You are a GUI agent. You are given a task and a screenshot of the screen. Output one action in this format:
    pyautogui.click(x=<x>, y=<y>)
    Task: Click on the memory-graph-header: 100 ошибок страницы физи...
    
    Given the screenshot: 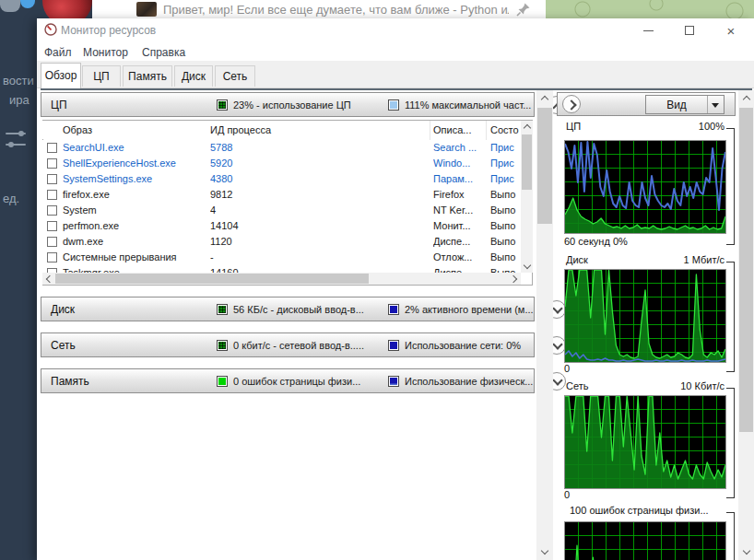 What is the action you would take?
    pyautogui.click(x=644, y=511)
    